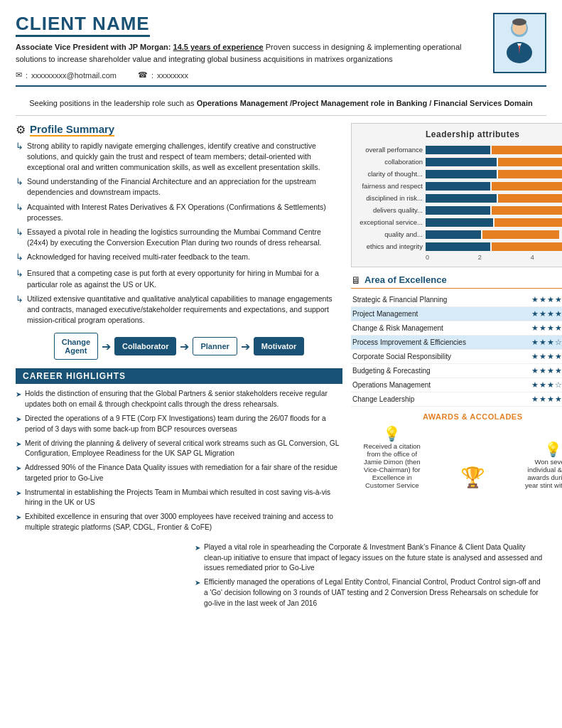 This screenshot has height=728, width=562. Describe the element at coordinates (520, 43) in the screenshot. I see `avatar-image` at that location.